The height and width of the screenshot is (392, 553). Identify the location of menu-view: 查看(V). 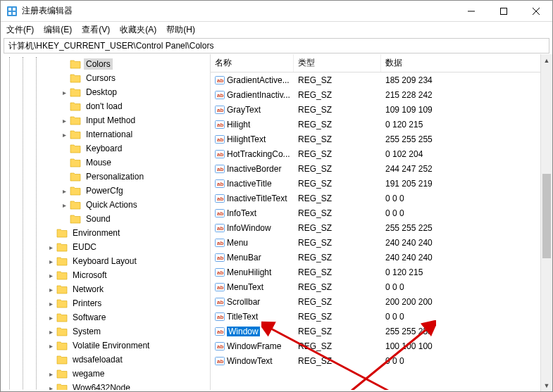
(96, 30).